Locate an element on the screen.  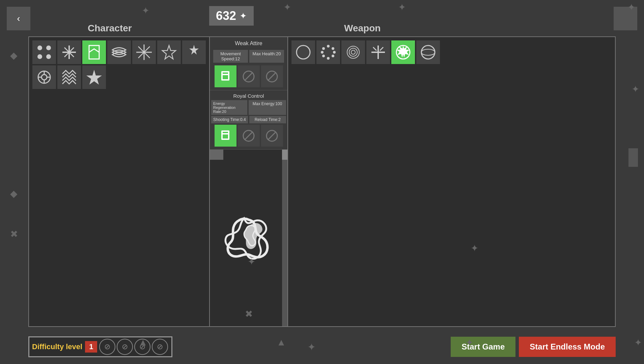
diff-slot-1: ⊘ is located at coordinates (107, 347).